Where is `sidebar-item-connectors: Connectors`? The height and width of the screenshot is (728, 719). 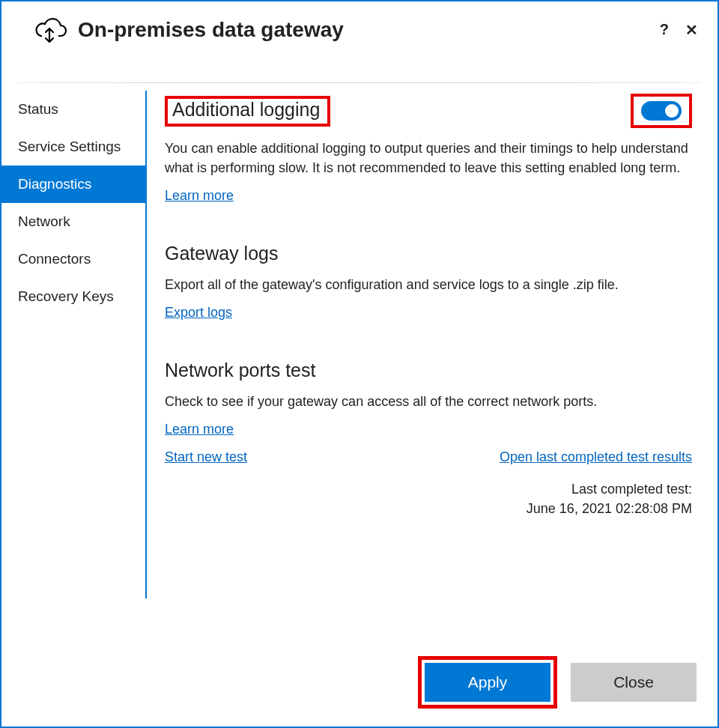 sidebar-item-connectors: Connectors is located at coordinates (73, 259).